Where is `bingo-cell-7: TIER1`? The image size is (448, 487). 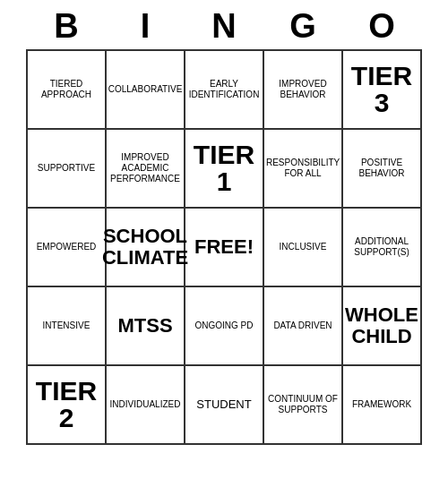
bingo-cell-7: TIER1 is located at coordinates (225, 169).